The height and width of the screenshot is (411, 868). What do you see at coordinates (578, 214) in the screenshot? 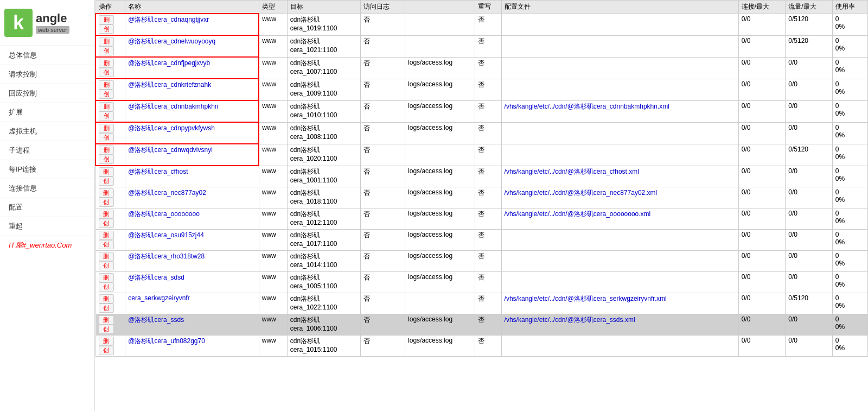
I see `config-link: /vhs/kangle/etc/../cdn/@洛杉矶cera_oooooooo…` at bounding box center [578, 214].